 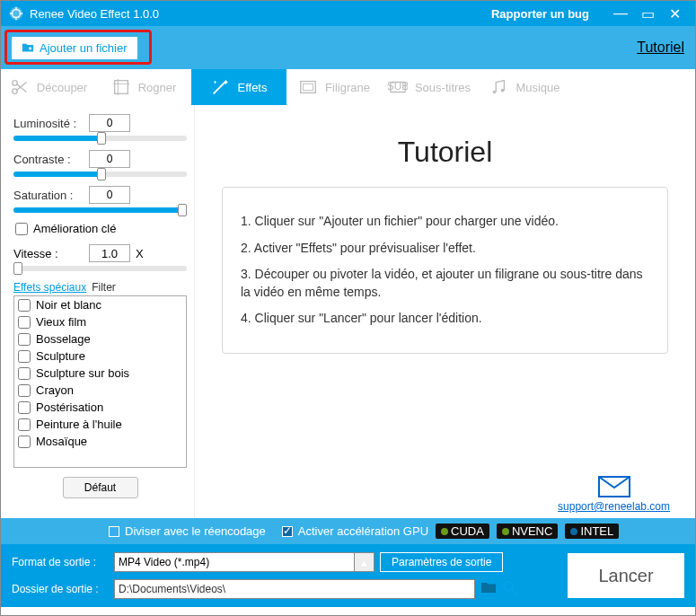 What do you see at coordinates (287, 532) in the screenshot?
I see `gpu-checkbox` at bounding box center [287, 532].